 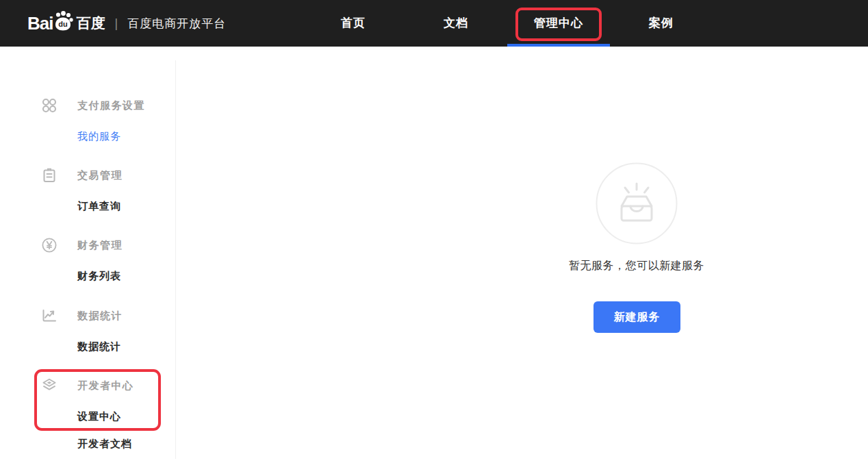 I want to click on baidu-logo: Bai du 百度 | 百度电商开放平台, so click(x=127, y=23).